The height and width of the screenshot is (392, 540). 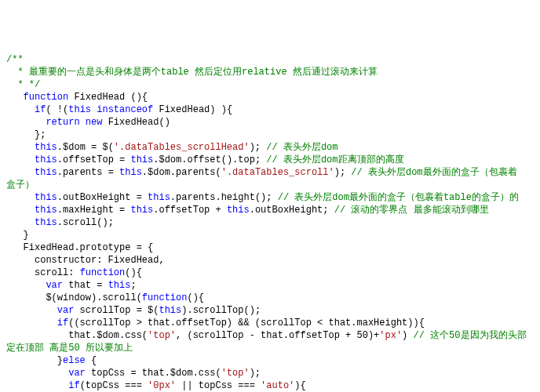 What do you see at coordinates (102, 198) in the screenshot?
I see `code-token: .outBoxHeight =` at bounding box center [102, 198].